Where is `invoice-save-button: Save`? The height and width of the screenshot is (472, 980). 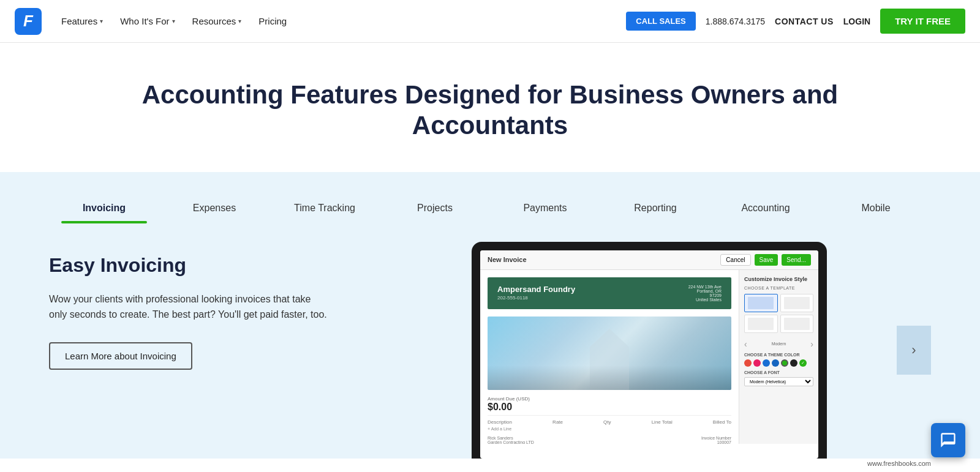
invoice-save-button: Save is located at coordinates (767, 260).